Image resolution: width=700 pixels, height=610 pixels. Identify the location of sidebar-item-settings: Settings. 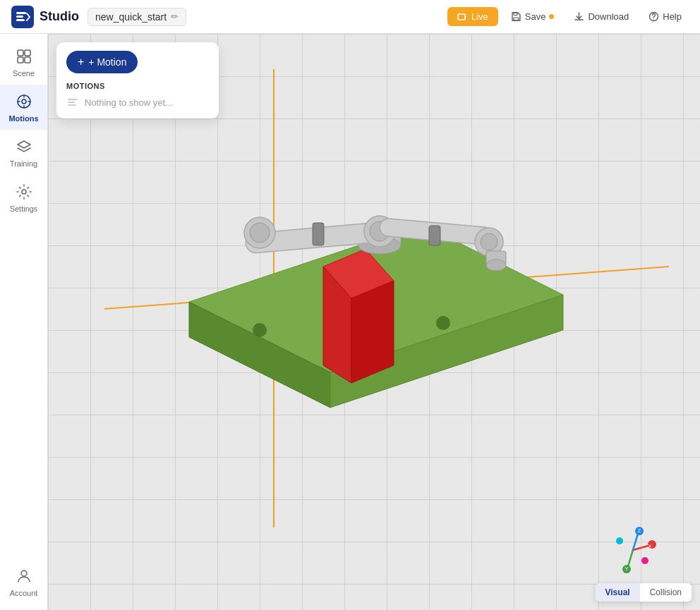
(24, 197).